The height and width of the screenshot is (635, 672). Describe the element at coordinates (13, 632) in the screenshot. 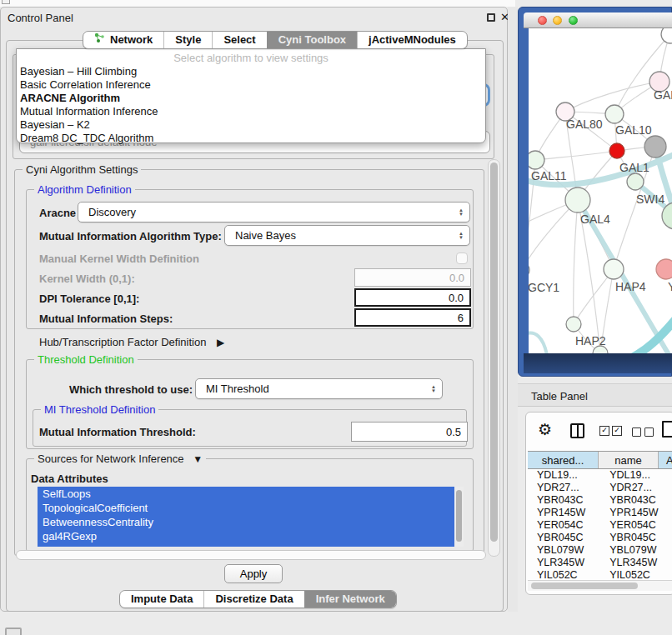

I see `docked-panel-icon` at that location.